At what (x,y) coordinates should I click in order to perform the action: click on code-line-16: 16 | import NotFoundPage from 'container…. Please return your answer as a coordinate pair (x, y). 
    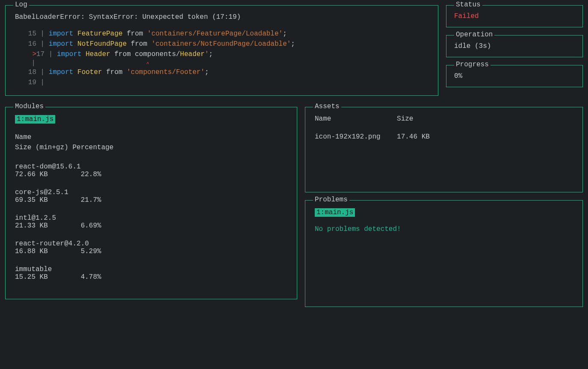
    Looking at the image, I should click on (222, 44).